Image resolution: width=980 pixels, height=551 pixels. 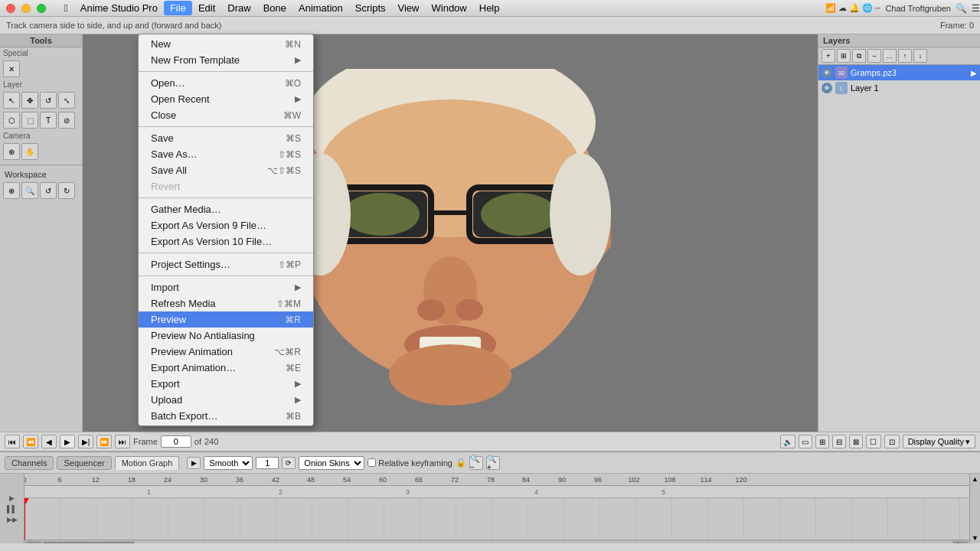 I want to click on display-quality-btn: Display Quality ▾, so click(x=939, y=442).